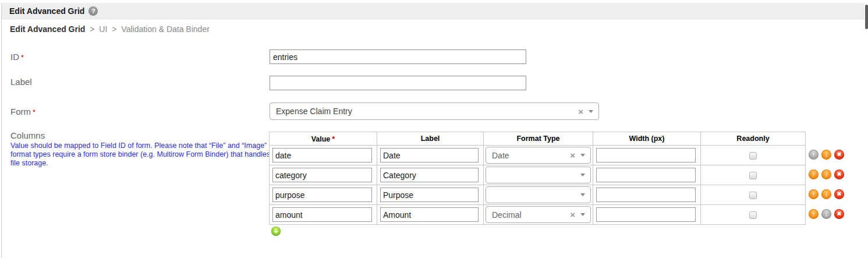  I want to click on breadcrumb-parent: UI, so click(103, 29).